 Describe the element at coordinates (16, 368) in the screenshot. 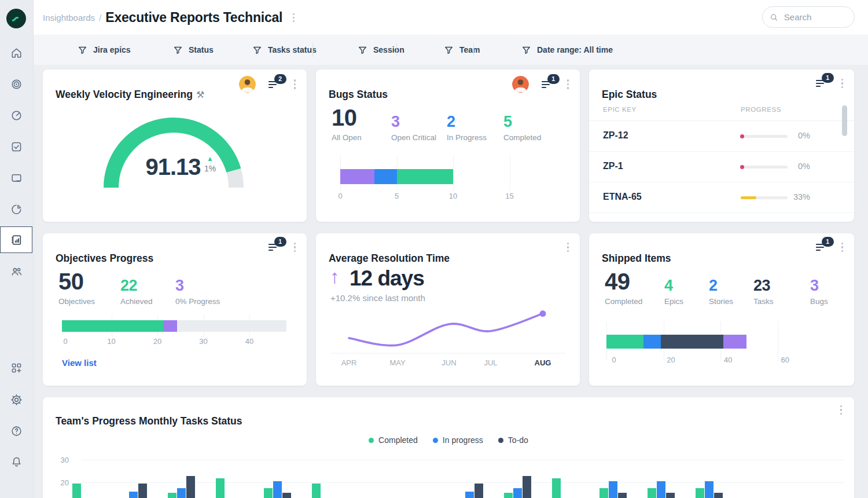

I see `sidebar-item-apps` at that location.